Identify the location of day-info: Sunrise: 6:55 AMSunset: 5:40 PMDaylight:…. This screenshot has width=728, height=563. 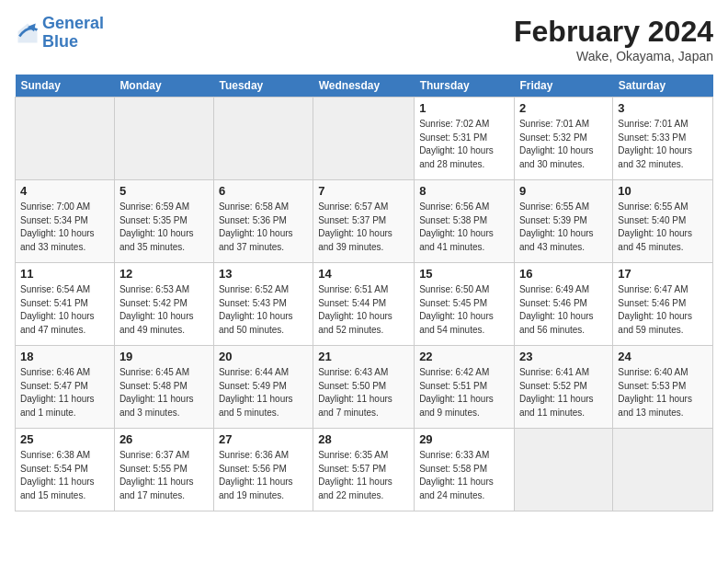
(663, 227).